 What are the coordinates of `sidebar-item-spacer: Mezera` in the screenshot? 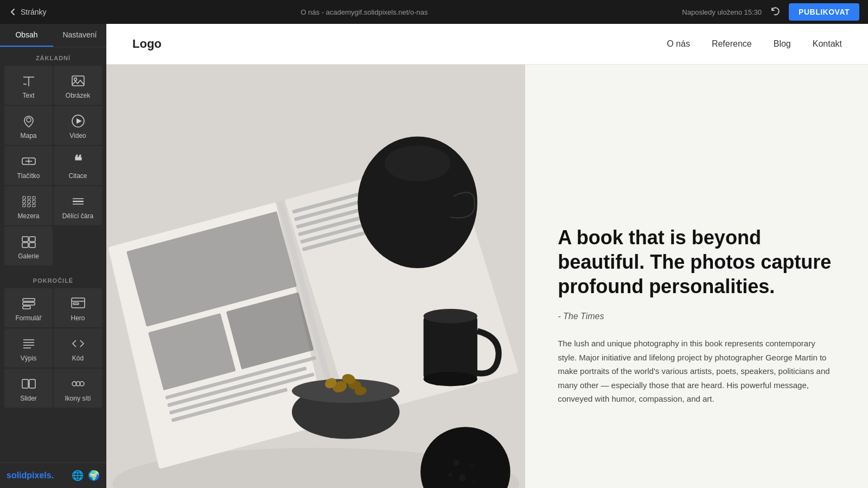 It's located at (28, 206).